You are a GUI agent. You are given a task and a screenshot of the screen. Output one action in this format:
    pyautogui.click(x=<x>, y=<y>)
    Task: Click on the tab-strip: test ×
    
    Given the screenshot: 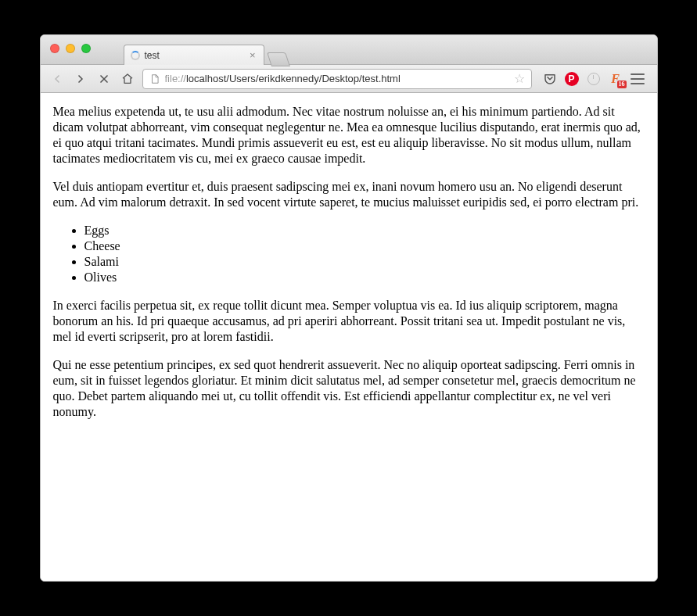 What is the action you would take?
    pyautogui.click(x=206, y=50)
    